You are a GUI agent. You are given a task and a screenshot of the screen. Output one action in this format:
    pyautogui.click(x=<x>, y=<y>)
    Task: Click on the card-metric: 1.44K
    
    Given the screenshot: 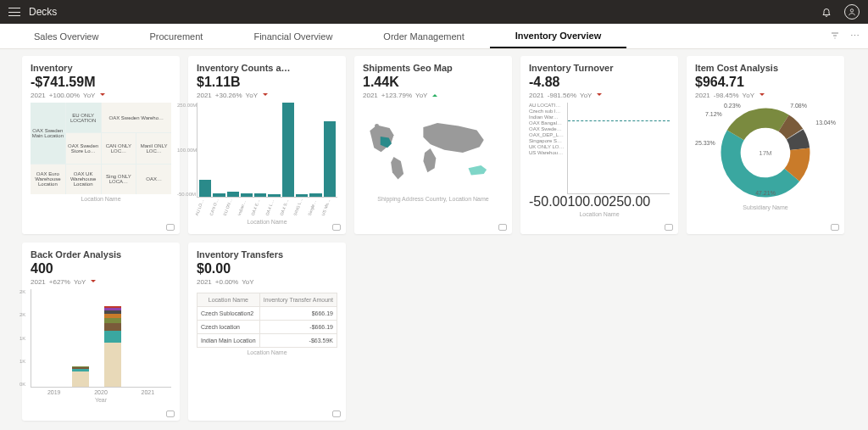 What is the action you would take?
    pyautogui.click(x=433, y=82)
    